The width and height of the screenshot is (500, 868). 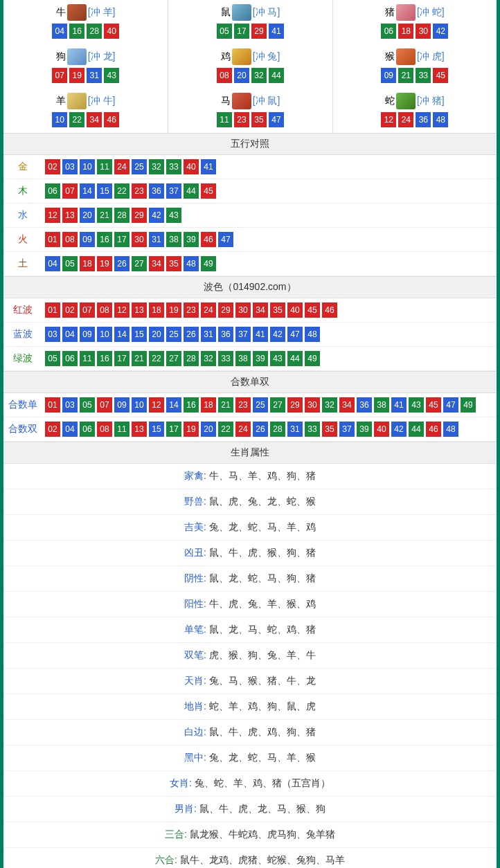 I want to click on attr-row: 地肖: 蛇、羊、鸡、狗、鼠、虎, so click(x=250, y=707).